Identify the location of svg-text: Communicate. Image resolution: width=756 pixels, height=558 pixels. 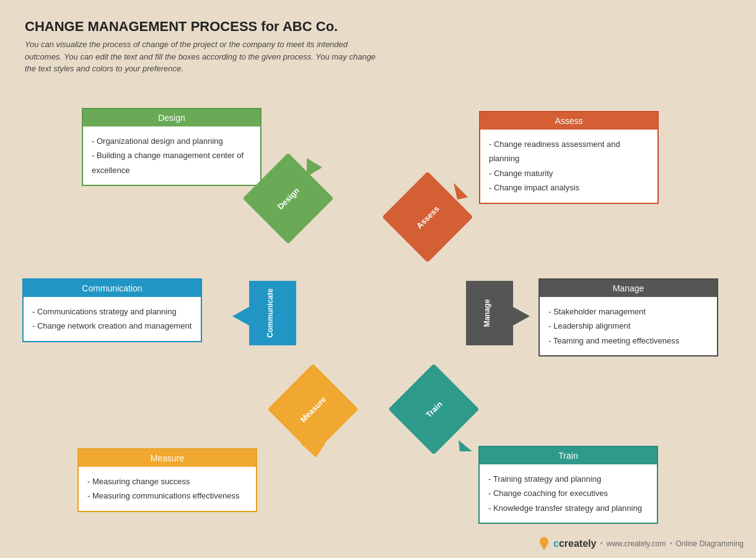
(270, 313).